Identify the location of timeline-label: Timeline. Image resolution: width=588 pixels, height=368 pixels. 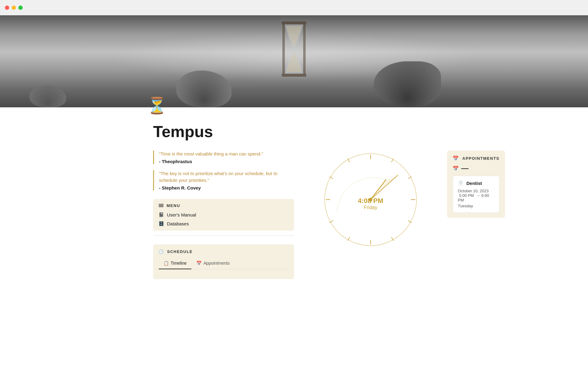
(179, 263).